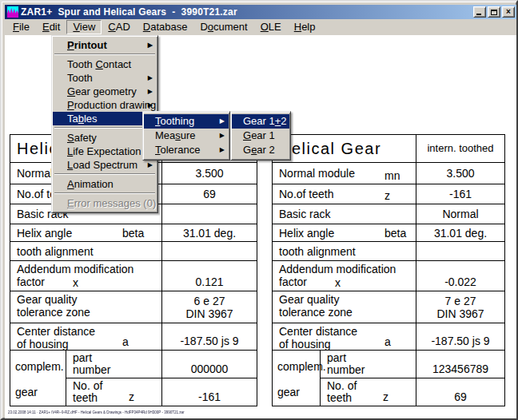 Image resolution: width=518 pixels, height=420 pixels. Describe the element at coordinates (84, 27) in the screenshot. I see `menubar-view: View` at that location.